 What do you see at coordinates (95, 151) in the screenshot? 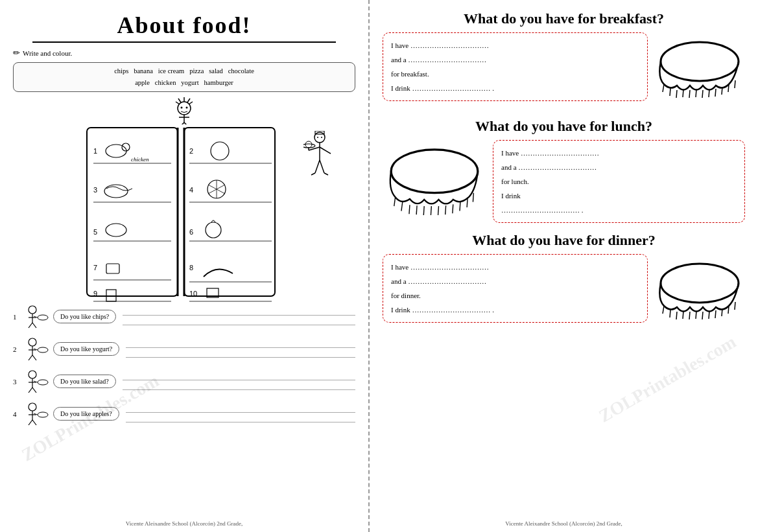
I see `svg-text: 1` at bounding box center [95, 151].